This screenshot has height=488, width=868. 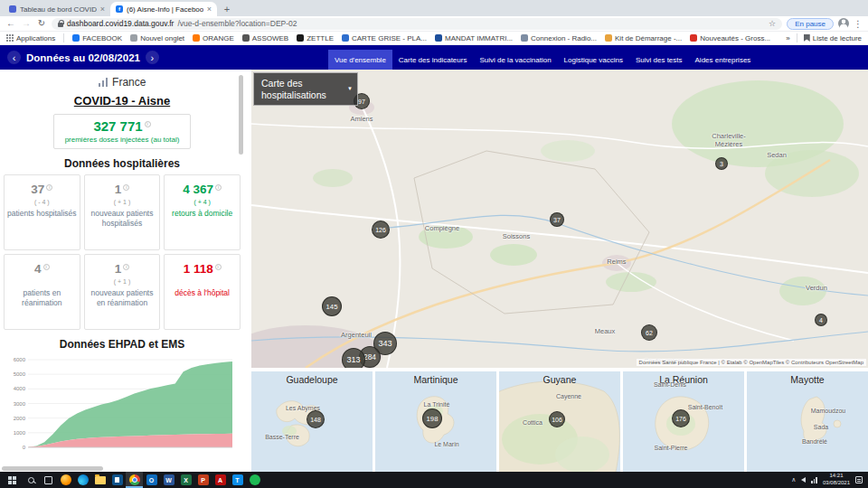 What do you see at coordinates (858, 23) in the screenshot?
I see `browser-menu-icon: ⋮` at bounding box center [858, 23].